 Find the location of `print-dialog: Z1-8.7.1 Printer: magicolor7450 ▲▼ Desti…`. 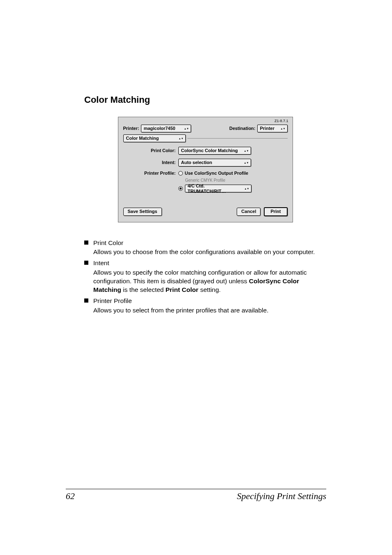

print-dialog: Z1-8.7.1 Printer: magicolor7450 ▲▼ Desti… is located at coordinates (205, 169).